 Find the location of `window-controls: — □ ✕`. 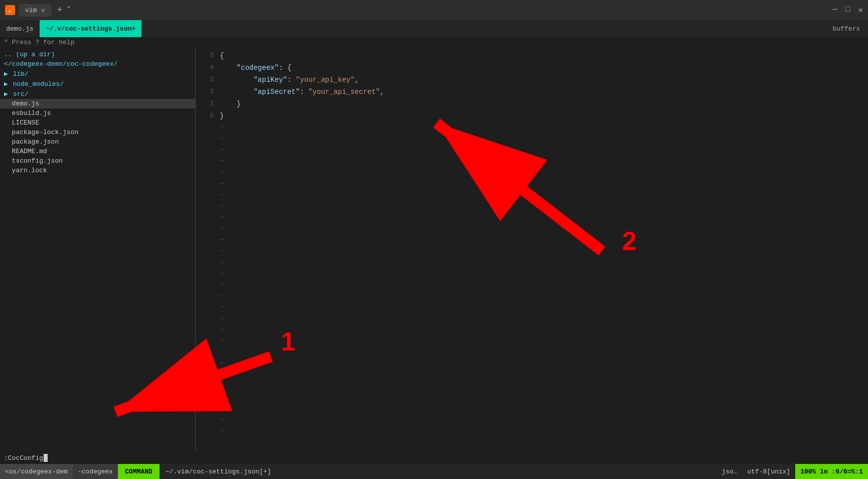

window-controls: — □ ✕ is located at coordinates (848, 10).